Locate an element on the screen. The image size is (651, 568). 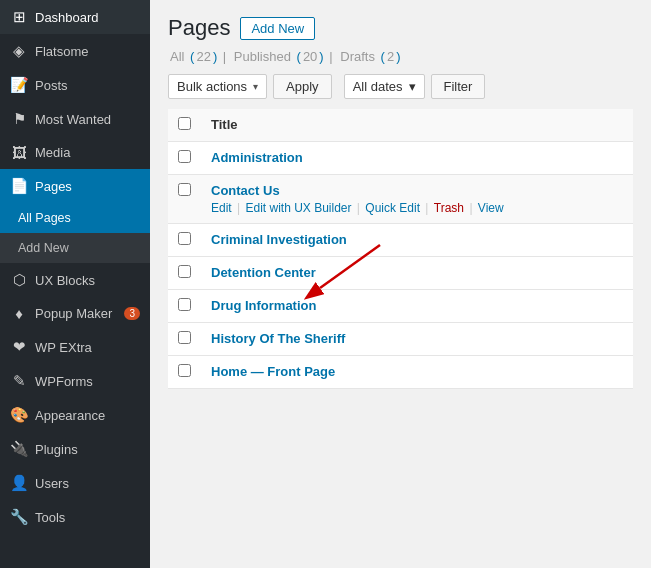
row-action-edit: Edit is located at coordinates (222, 208).